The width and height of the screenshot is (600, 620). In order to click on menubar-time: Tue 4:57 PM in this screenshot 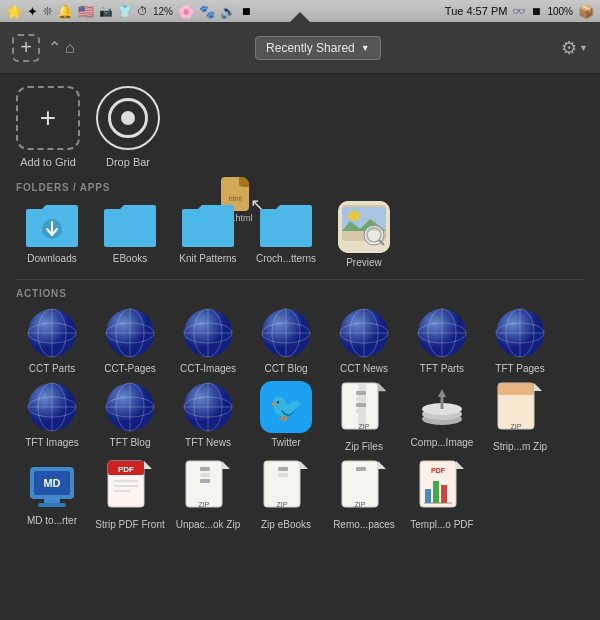, I will do `click(476, 11)`.